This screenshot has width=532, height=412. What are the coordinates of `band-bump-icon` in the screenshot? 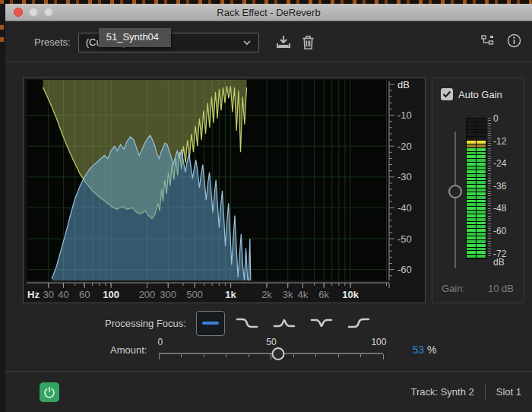 It's located at (284, 323).